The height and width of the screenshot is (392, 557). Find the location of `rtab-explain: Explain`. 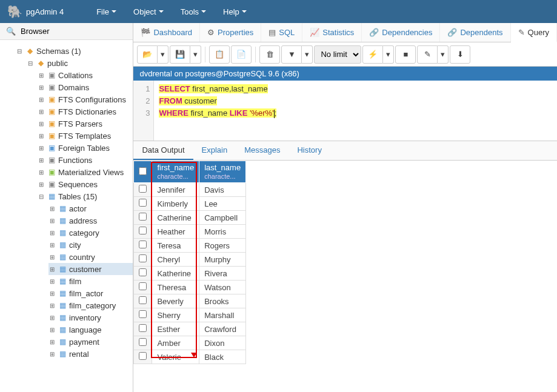

rtab-explain: Explain is located at coordinates (215, 150).